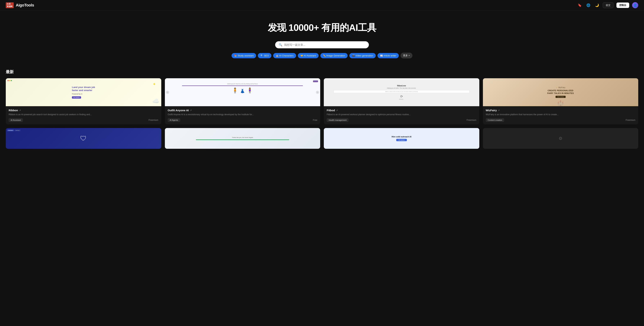  I want to click on tag-video-generation: 🎬 Video generation, so click(362, 56).